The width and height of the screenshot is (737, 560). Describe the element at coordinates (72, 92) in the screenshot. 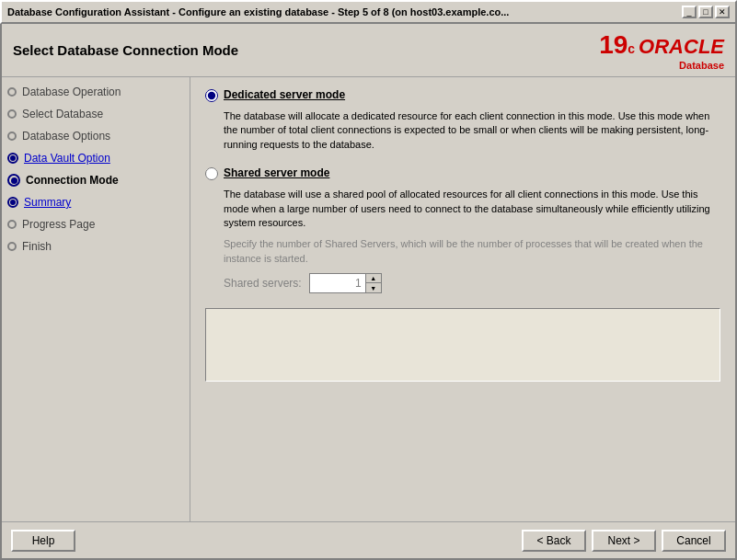

I see `sidebar-label-database-operation: Database Operation` at that location.